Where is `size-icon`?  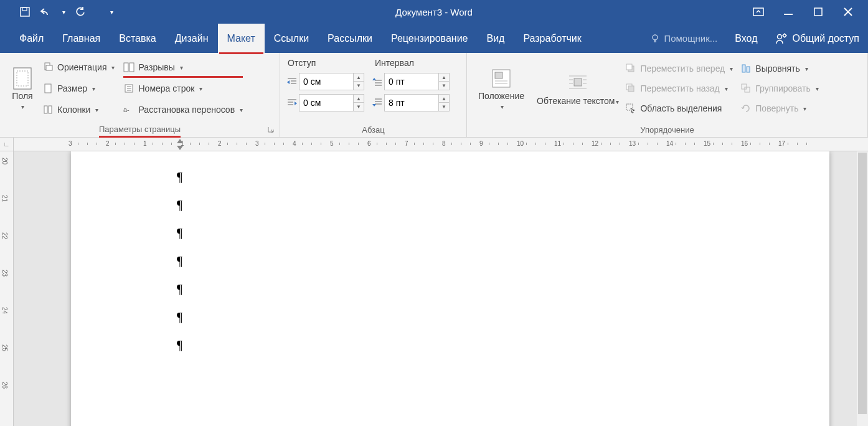
size-icon is located at coordinates (48, 88).